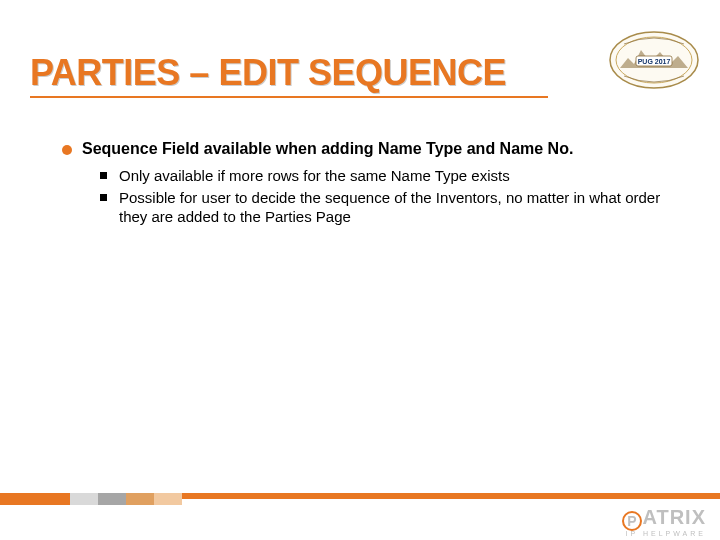 The width and height of the screenshot is (720, 540). What do you see at coordinates (400, 208) in the screenshot?
I see `sub-bullet-text: Possible for user to decide the sequence…` at bounding box center [400, 208].